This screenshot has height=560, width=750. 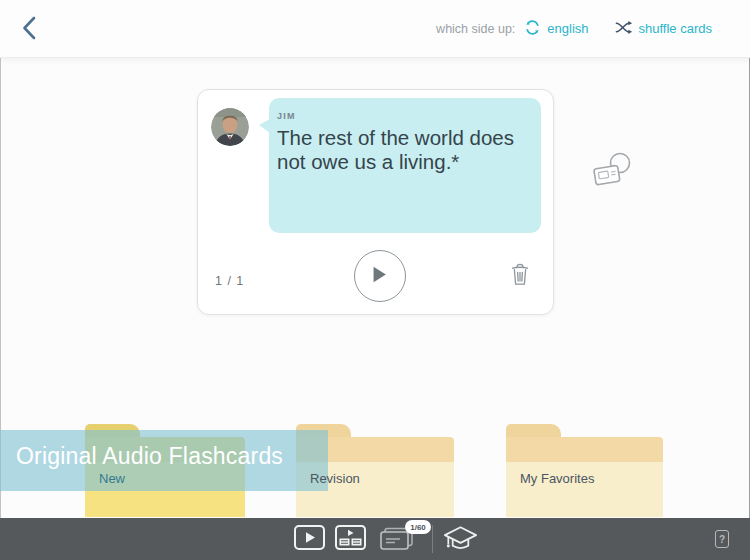 I want to click on speaker-avatar, so click(x=230, y=127).